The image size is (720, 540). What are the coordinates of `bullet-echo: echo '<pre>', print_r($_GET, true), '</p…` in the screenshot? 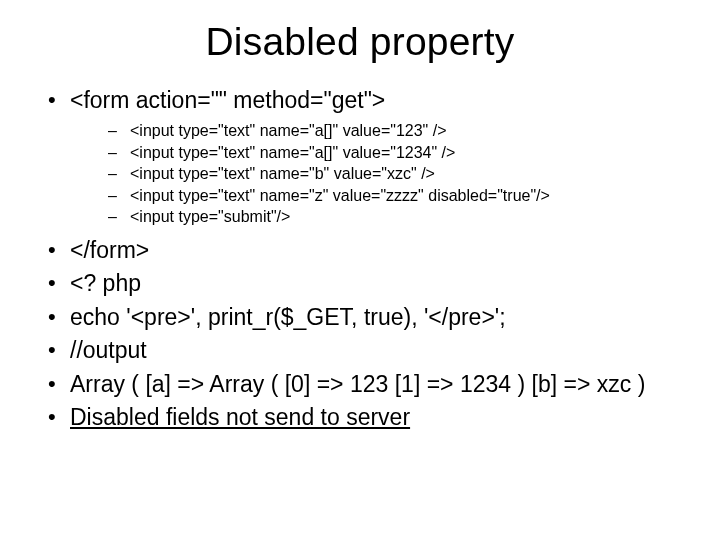 It's located at (361, 318).